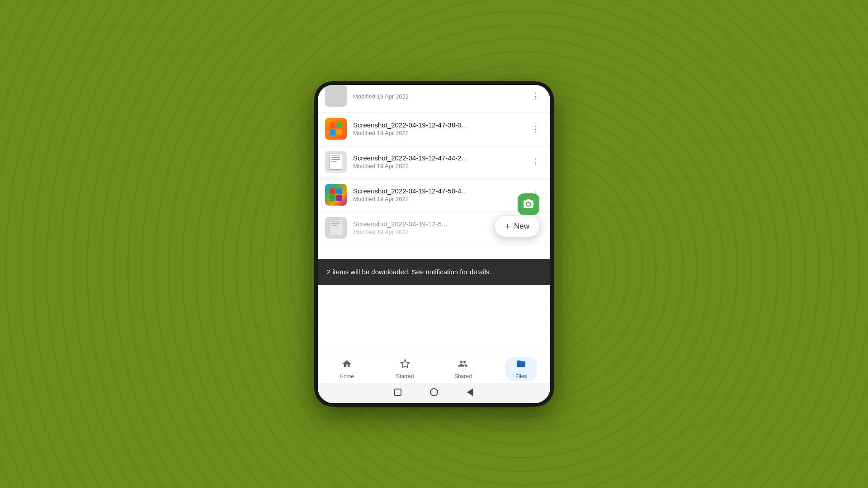  Describe the element at coordinates (347, 369) in the screenshot. I see `nav-item-home: Home` at that location.